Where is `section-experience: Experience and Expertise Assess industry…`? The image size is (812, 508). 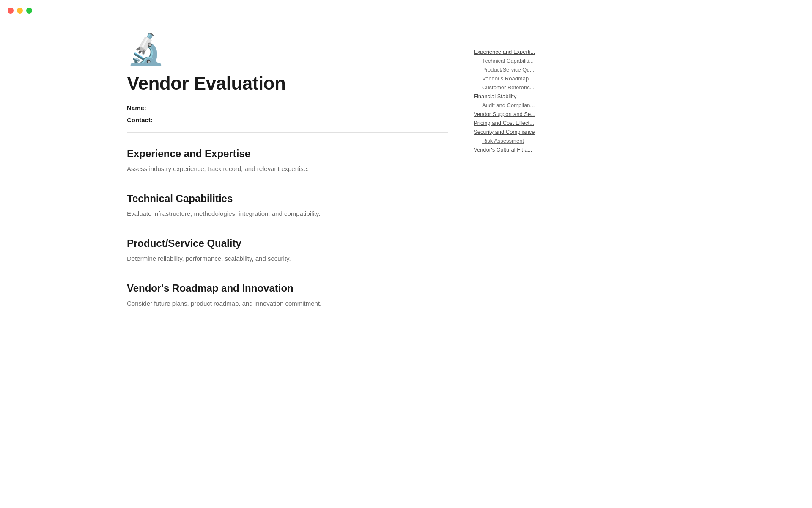
section-experience: Experience and Expertise Assess industry… is located at coordinates (288, 161).